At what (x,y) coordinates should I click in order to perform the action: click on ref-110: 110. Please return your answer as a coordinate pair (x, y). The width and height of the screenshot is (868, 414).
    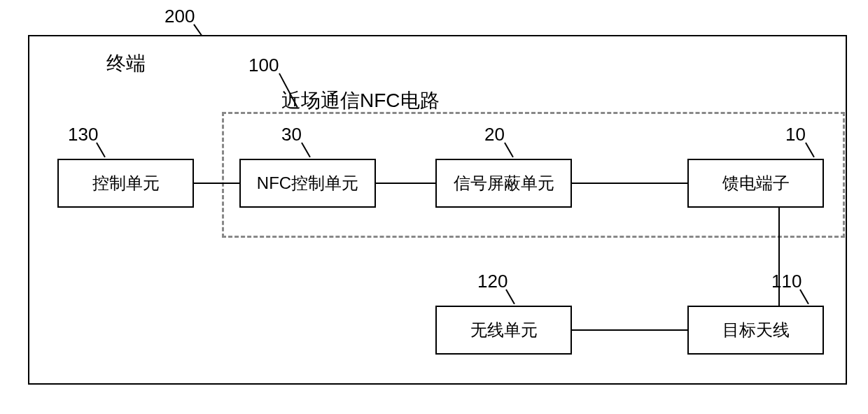
    Looking at the image, I should click on (787, 281).